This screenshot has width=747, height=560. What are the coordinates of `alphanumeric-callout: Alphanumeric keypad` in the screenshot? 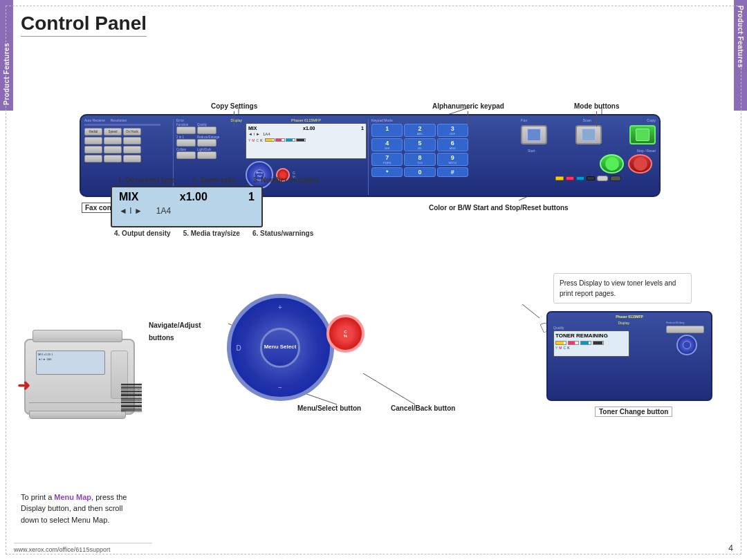 It's located at (468, 113).